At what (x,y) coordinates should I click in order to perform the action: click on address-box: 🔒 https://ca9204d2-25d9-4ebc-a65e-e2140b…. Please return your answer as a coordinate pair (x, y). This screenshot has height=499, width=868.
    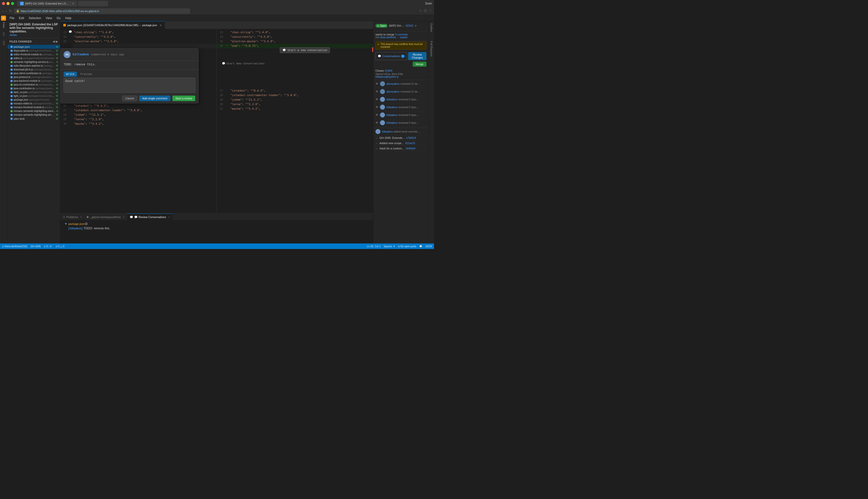
    Looking at the image, I should click on (102, 11).